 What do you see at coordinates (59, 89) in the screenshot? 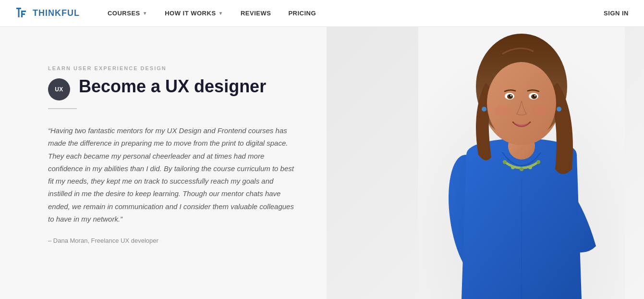
I see `ux-badge: UX` at bounding box center [59, 89].